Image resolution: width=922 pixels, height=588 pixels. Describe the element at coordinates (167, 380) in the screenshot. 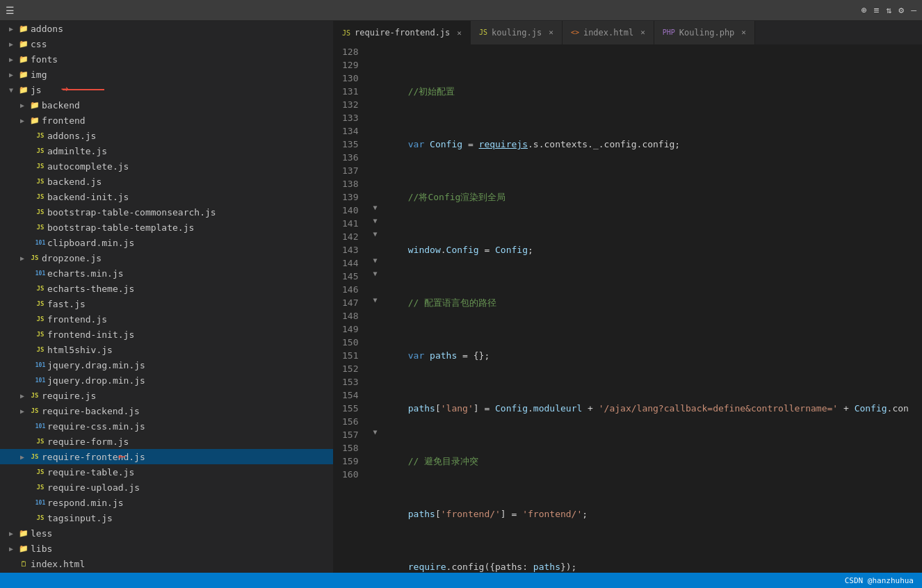

I see `sidebar-item-jquery-drop-min-js: 101 jquery.drop.min.js` at that location.